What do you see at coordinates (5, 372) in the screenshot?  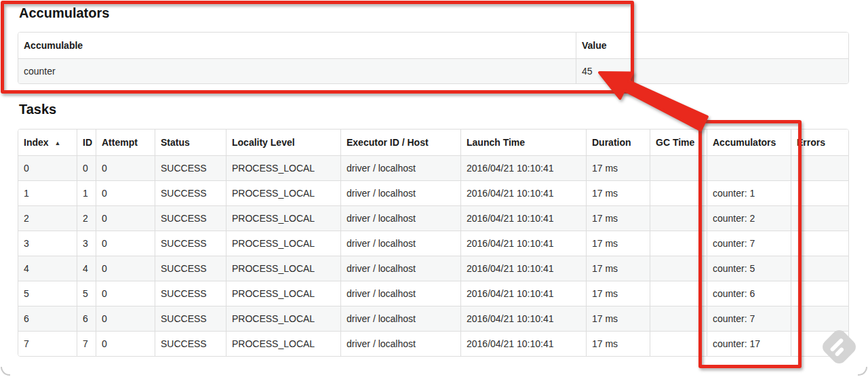 I see `frame-corner-bottom-left` at bounding box center [5, 372].